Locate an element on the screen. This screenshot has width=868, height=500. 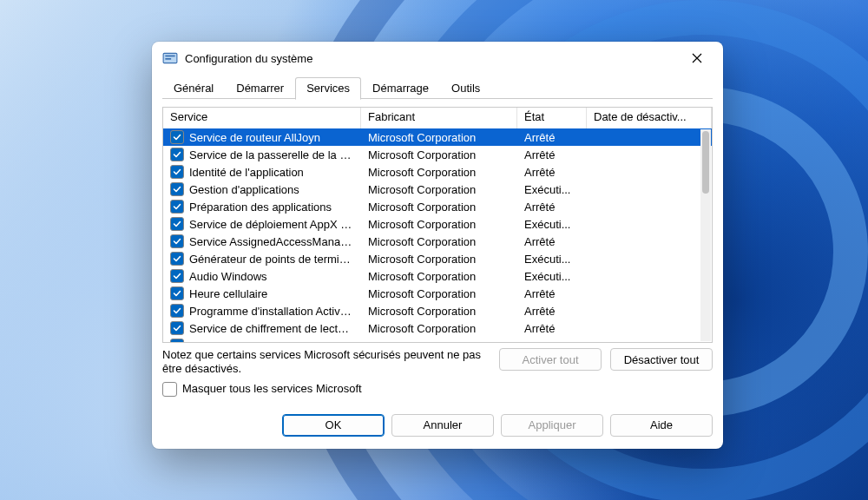
service-name: Préparation des applications is located at coordinates (272, 207).